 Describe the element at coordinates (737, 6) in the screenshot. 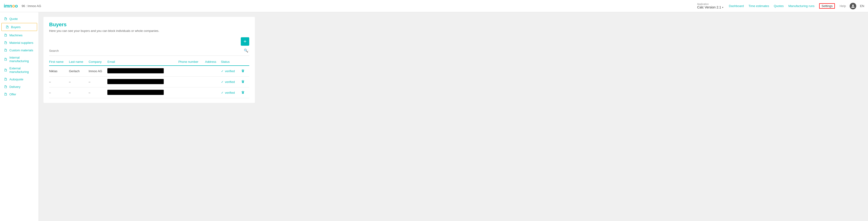

I see `nav-dashboard: Dashboard` at that location.